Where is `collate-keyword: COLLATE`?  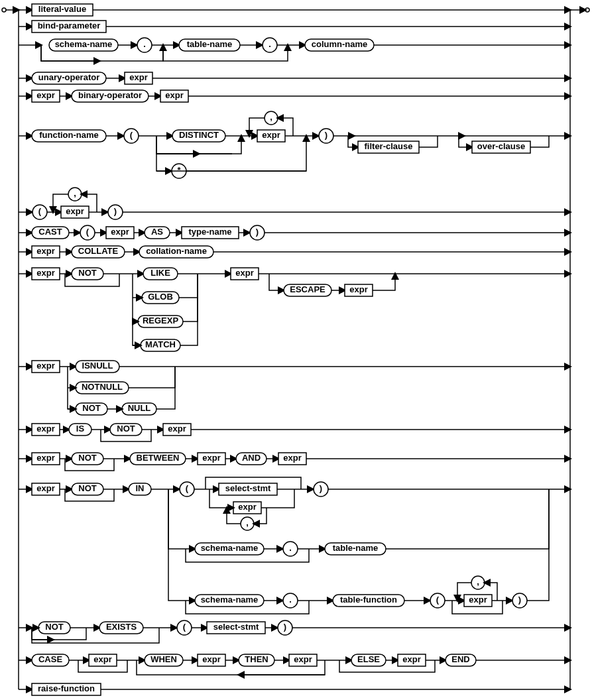
collate-keyword: COLLATE is located at coordinates (98, 251).